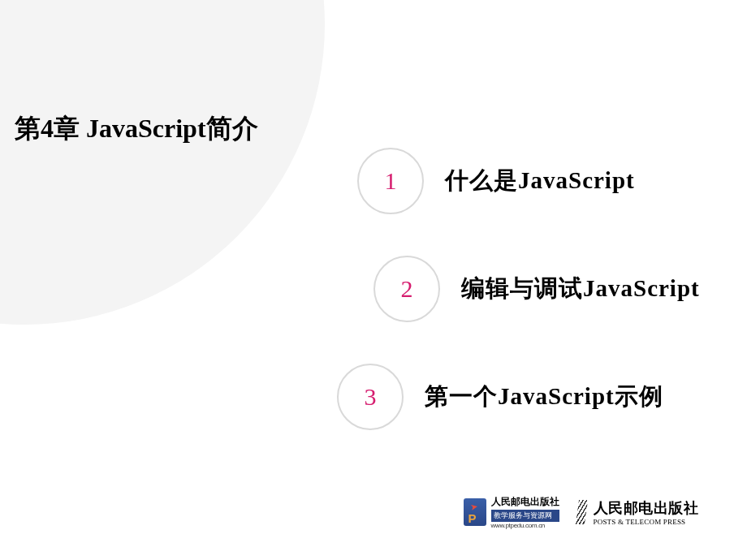 This screenshot has width=747, height=560. Describe the element at coordinates (583, 512) in the screenshot. I see `posts-telecom-icon` at that location.